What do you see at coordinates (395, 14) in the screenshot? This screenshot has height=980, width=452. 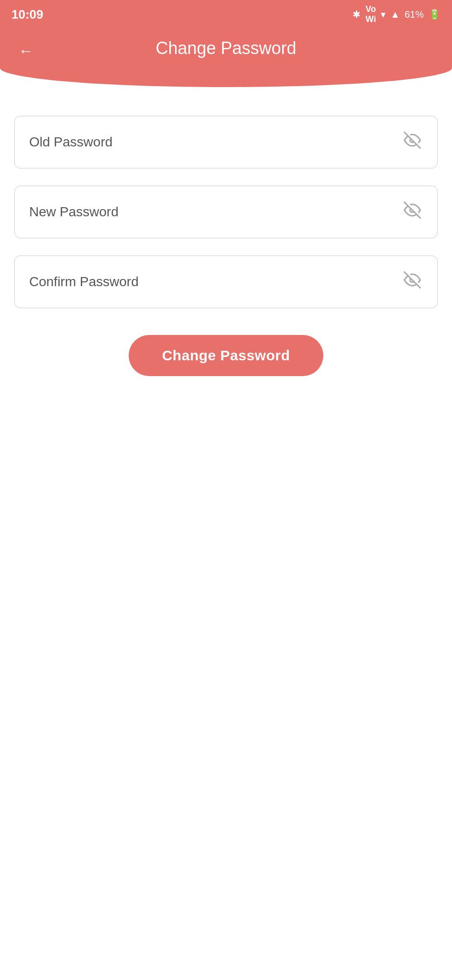 I see `signal-icon: ▲` at bounding box center [395, 14].